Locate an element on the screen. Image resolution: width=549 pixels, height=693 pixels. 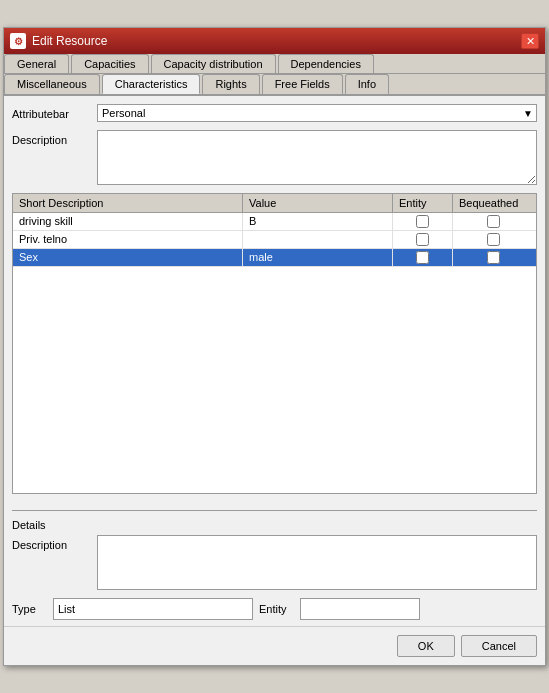
tab-capacities: Capacities is located at coordinates (110, 64).